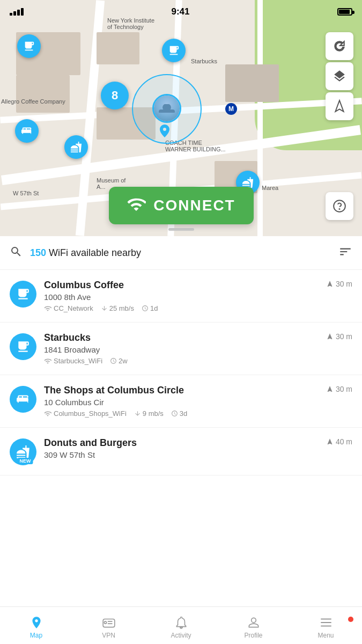  I want to click on nav-item-activity: Activity, so click(181, 626).